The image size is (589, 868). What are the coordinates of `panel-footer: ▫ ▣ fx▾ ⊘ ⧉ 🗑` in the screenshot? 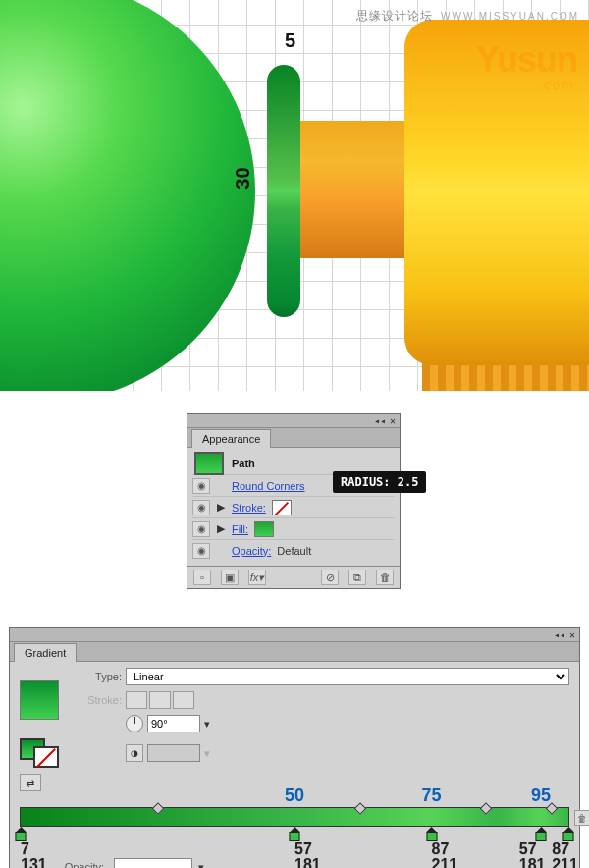 It's located at (294, 577).